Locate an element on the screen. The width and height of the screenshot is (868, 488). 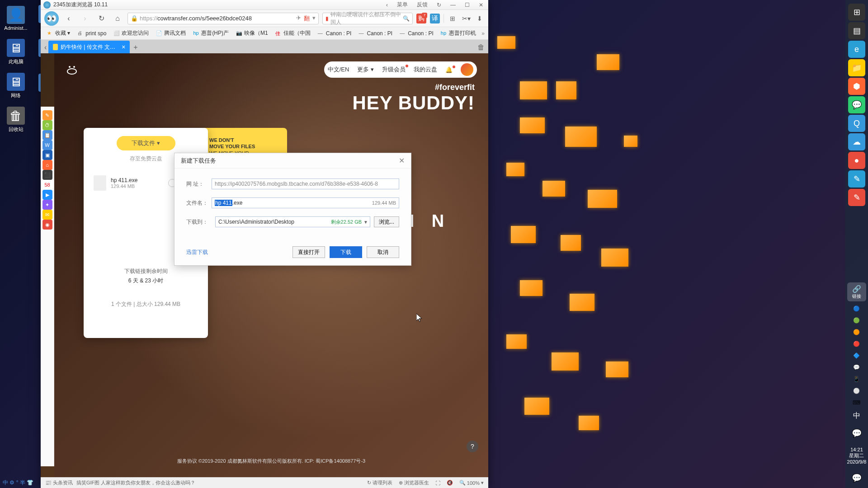
sidebar-icon-6: ⬛ is located at coordinates (47, 175).